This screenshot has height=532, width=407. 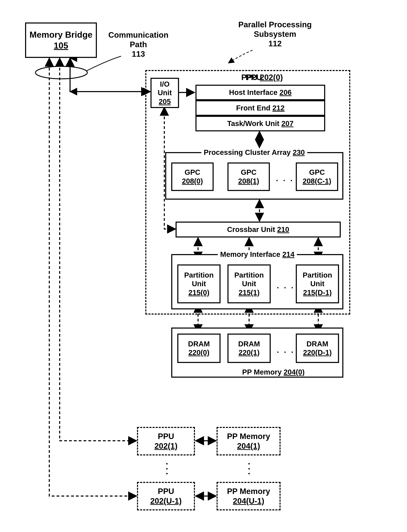 I want to click on ppu1-name: PPU, so click(x=166, y=436).